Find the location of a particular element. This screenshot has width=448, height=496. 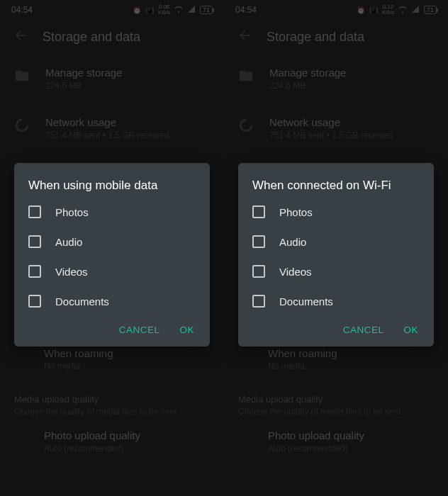

dialog-title: When using mobile data is located at coordinates (112, 188).